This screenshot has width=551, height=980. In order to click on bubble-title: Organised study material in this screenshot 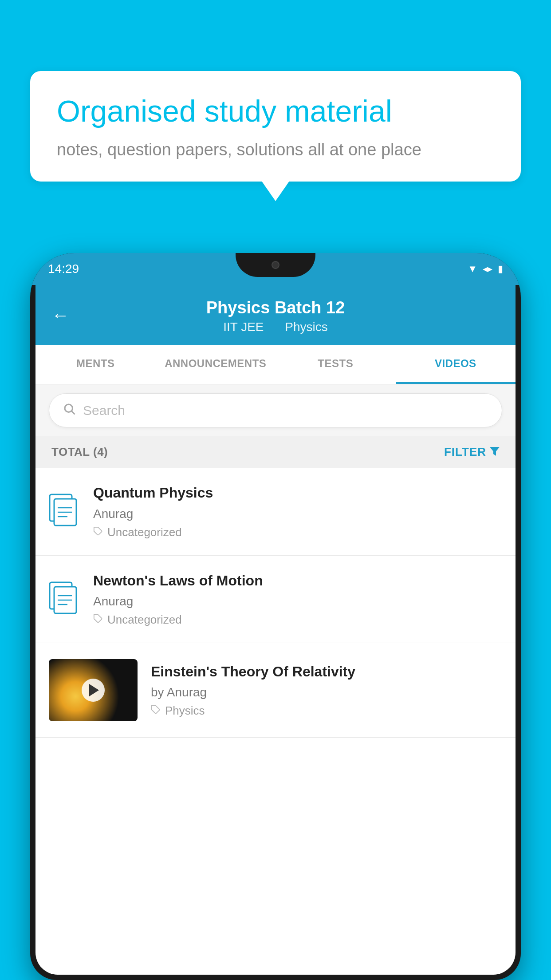, I will do `click(276, 111)`.